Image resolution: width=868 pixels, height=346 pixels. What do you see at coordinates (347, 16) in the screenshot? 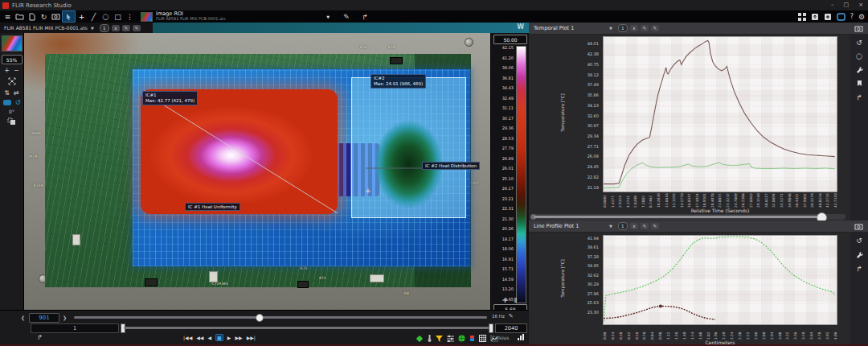
I see `roi-edit-icon: ✎` at bounding box center [347, 16].